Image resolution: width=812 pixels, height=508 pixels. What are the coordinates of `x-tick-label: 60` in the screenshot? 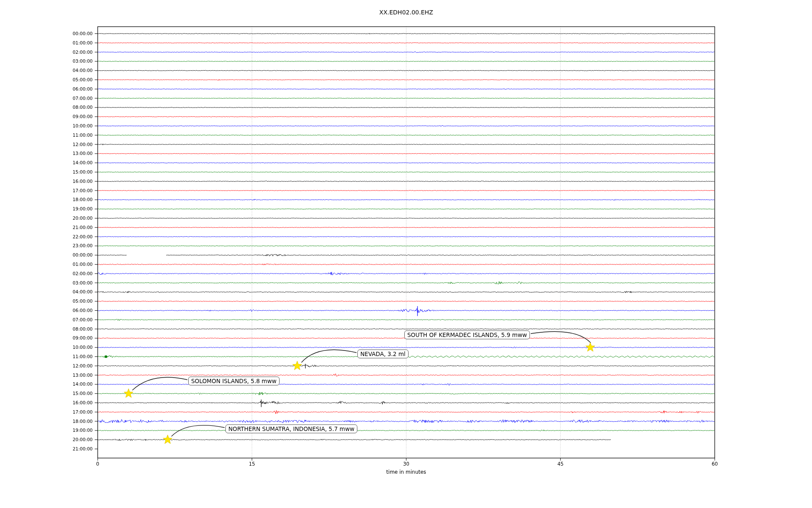 It's located at (715, 464).